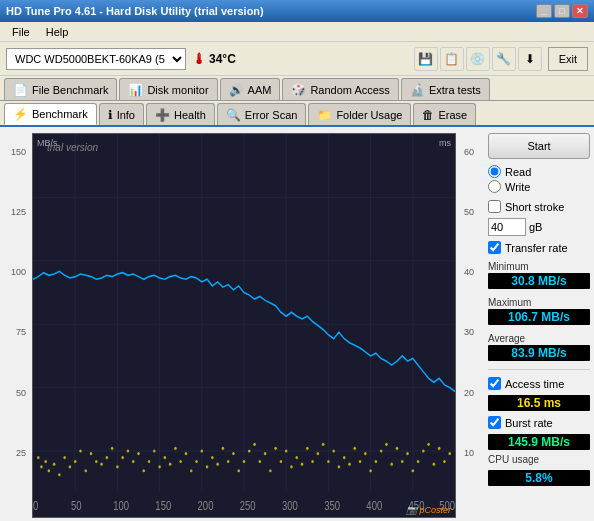 The width and height of the screenshot is (594, 521). What do you see at coordinates (214, 59) in the screenshot?
I see `temperature-display: 🌡 34°C` at bounding box center [214, 59].